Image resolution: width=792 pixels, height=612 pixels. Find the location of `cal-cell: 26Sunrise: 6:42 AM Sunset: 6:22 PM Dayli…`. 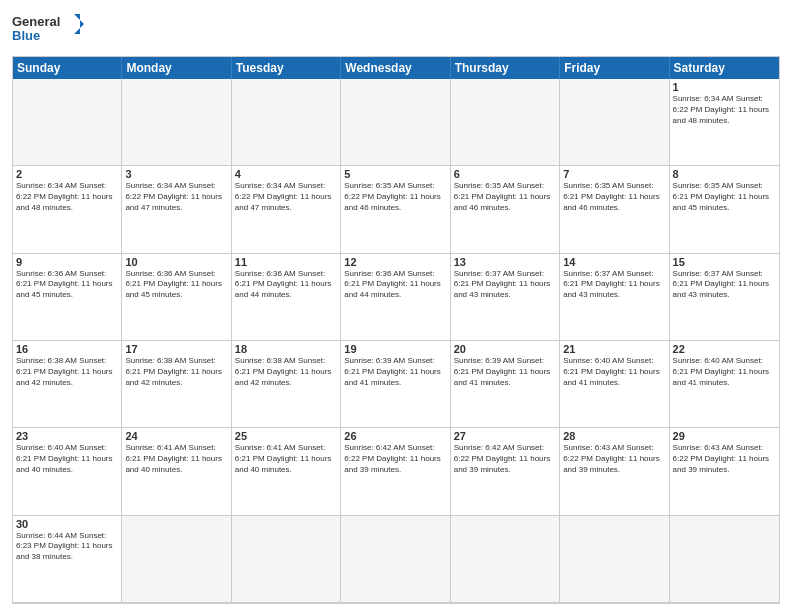

cal-cell: 26Sunrise: 6:42 AM Sunset: 6:22 PM Dayli… is located at coordinates (396, 472).